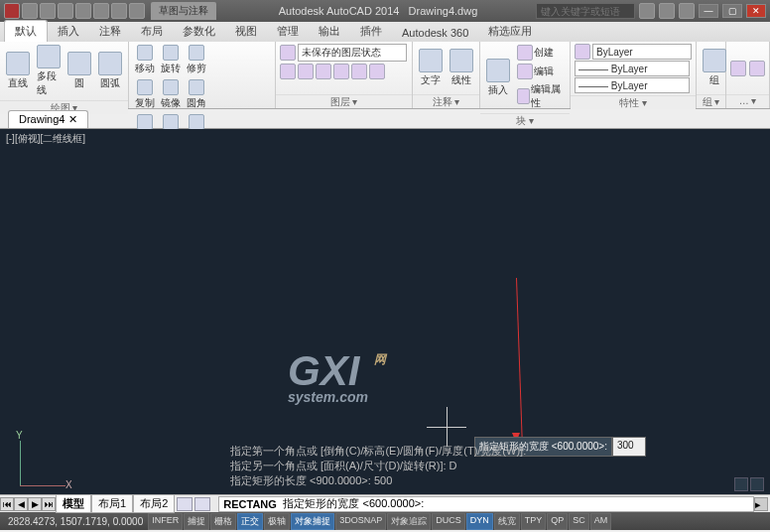 Image resolution: width=770 pixels, height=532 pixels. Describe the element at coordinates (152, 32) in the screenshot. I see `ribbon-tab-layout: 布局` at that location.